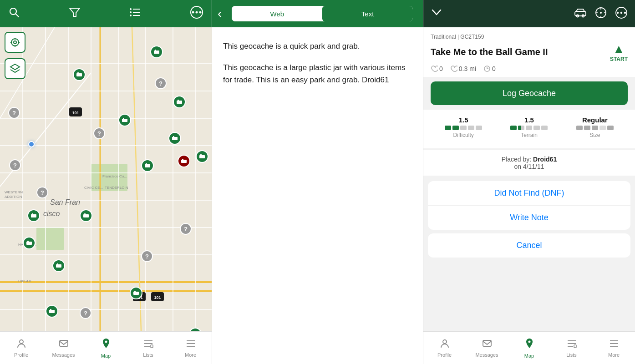  What do you see at coordinates (219, 14) in the screenshot?
I see `back-button: ‹` at bounding box center [219, 14].